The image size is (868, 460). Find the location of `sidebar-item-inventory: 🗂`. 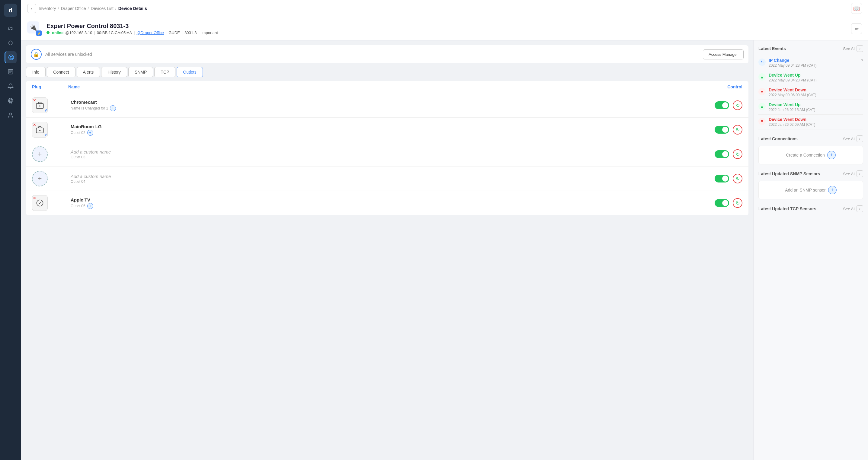

sidebar-item-inventory: 🗂 is located at coordinates (10, 28).